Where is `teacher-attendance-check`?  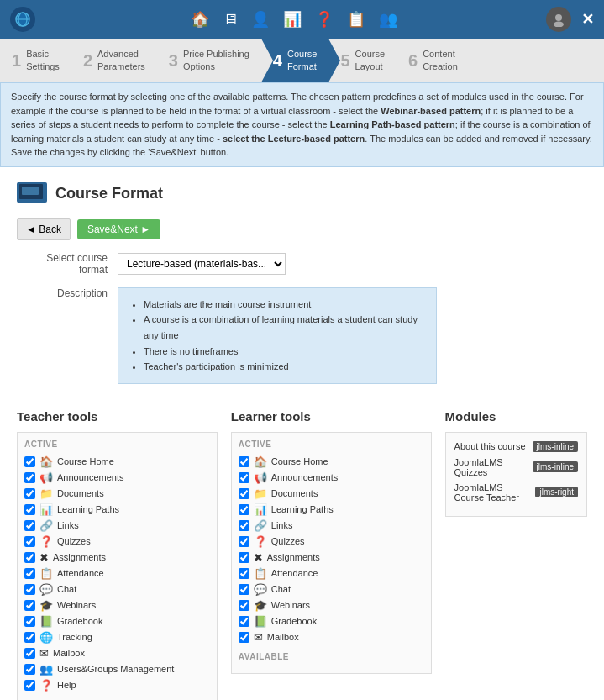
teacher-attendance-check is located at coordinates (30, 573).